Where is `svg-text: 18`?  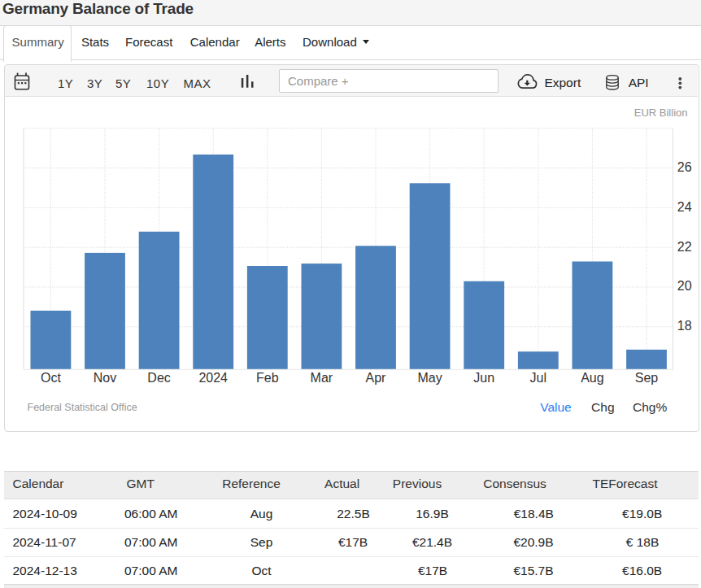 svg-text: 18 is located at coordinates (685, 325).